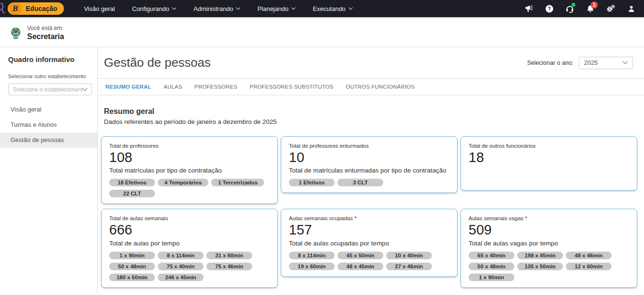 This screenshot has height=295, width=644. I want to click on section-subtitle: Dados referentes ao período de janeiro a…, so click(374, 122).